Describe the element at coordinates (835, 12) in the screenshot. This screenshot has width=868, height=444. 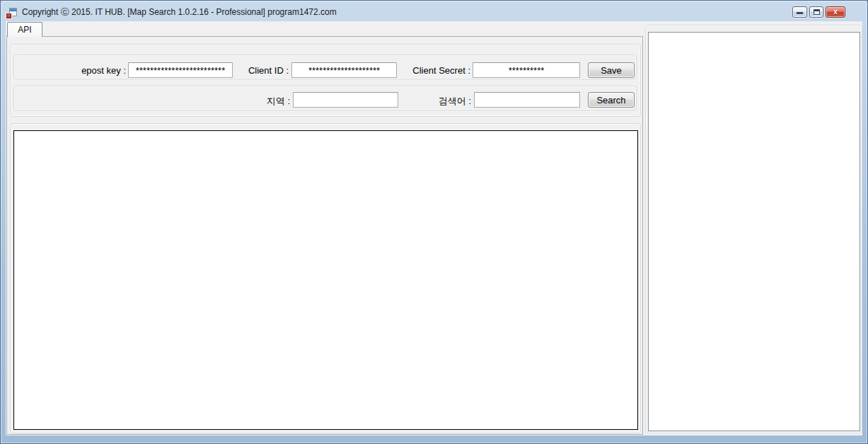
I see `close-button: x` at that location.